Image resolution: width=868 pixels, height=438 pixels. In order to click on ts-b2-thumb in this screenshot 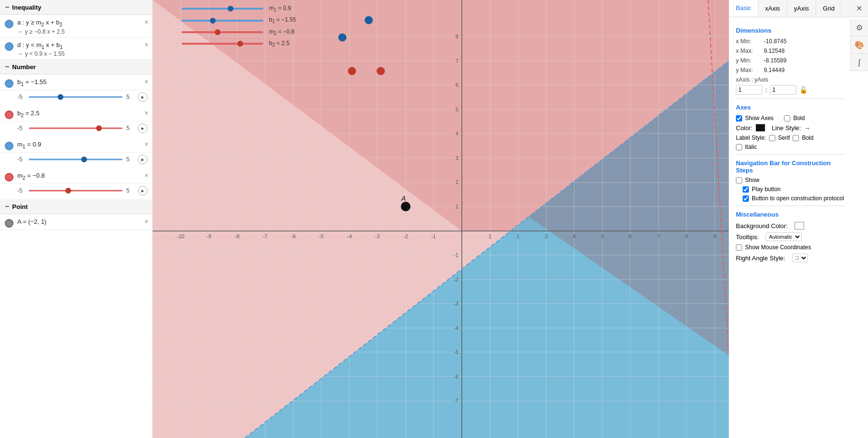, I will do `click(240, 44)`.